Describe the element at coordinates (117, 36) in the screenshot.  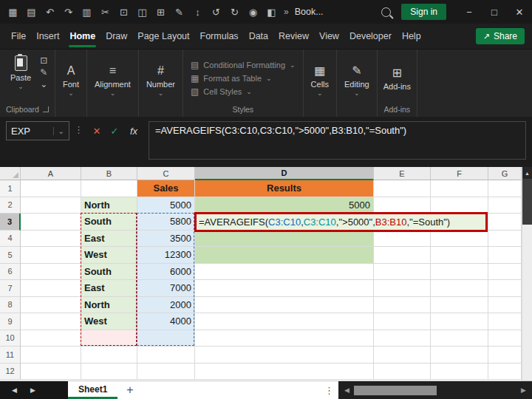
I see `menu-draw: Draw` at that location.